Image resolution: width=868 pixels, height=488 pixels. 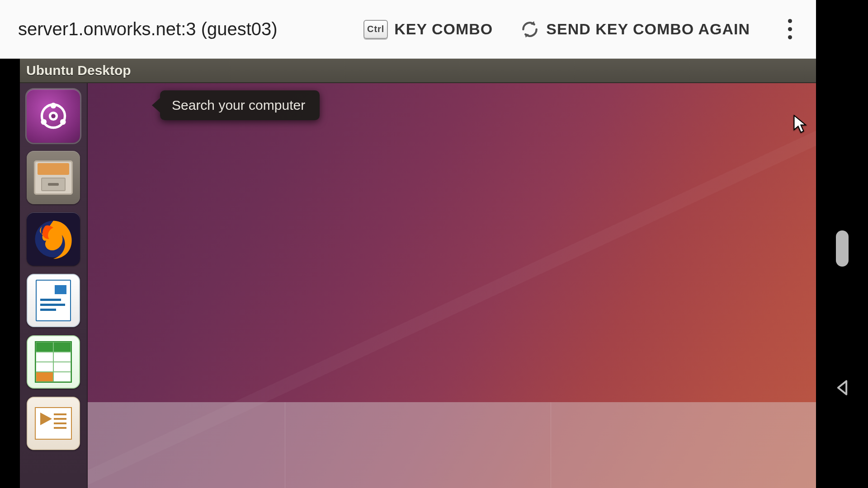 What do you see at coordinates (428, 29) in the screenshot?
I see `key-combo-button: Ctrl KEY COMBO` at bounding box center [428, 29].